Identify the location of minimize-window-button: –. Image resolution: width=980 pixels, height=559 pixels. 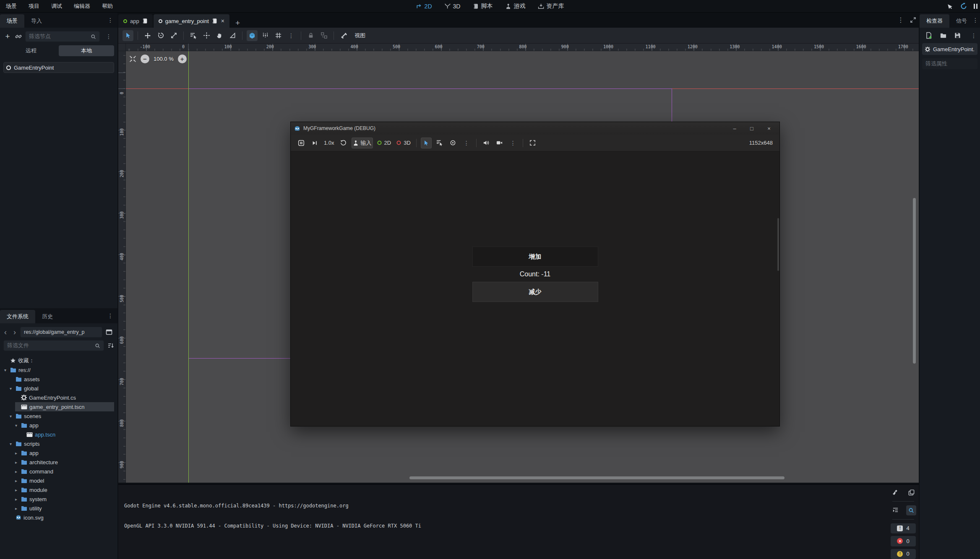
(735, 128).